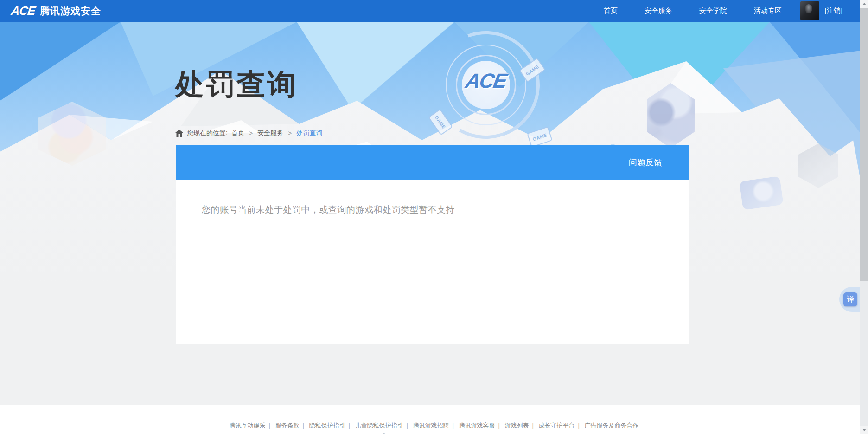  What do you see at coordinates (713, 11) in the screenshot?
I see `nav-item-security-academy: 安全学院` at bounding box center [713, 11].